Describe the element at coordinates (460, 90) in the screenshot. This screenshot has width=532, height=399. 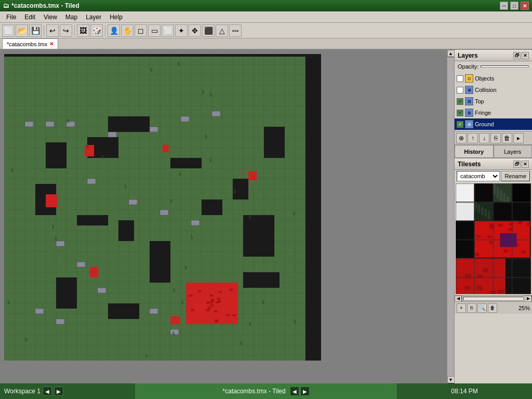
I see `layer-checkbox-collision` at that location.